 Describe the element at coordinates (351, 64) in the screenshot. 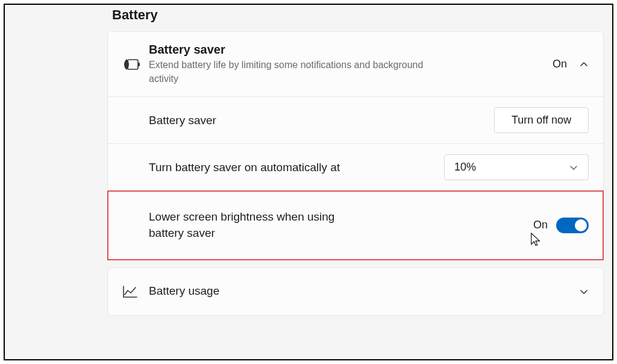

I see `battery-saver-main: Battery saver Extend battery life by lim…` at that location.